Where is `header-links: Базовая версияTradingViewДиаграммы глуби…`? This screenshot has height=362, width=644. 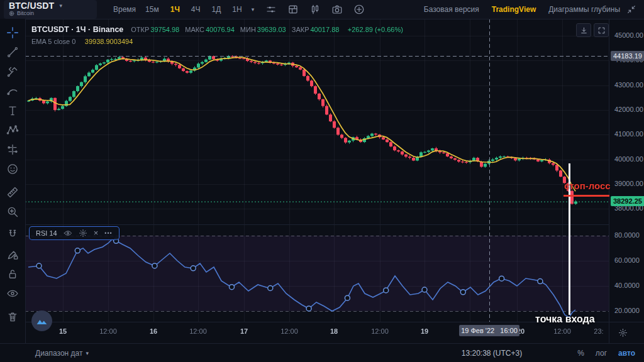 header-links: Базовая версияTradingViewДиаграммы глуби… is located at coordinates (522, 9).